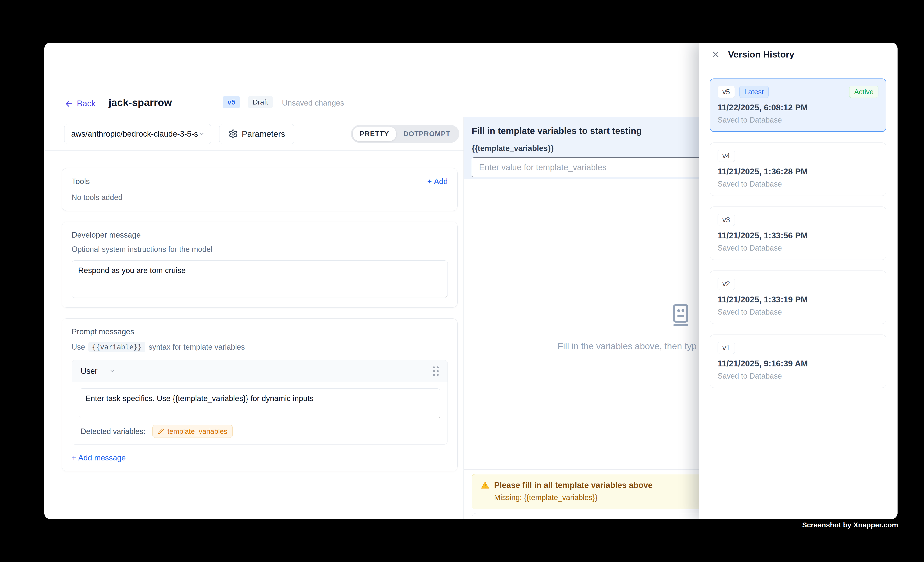 This screenshot has width=924, height=562. I want to click on version-entry-badges: v3, so click(798, 220).